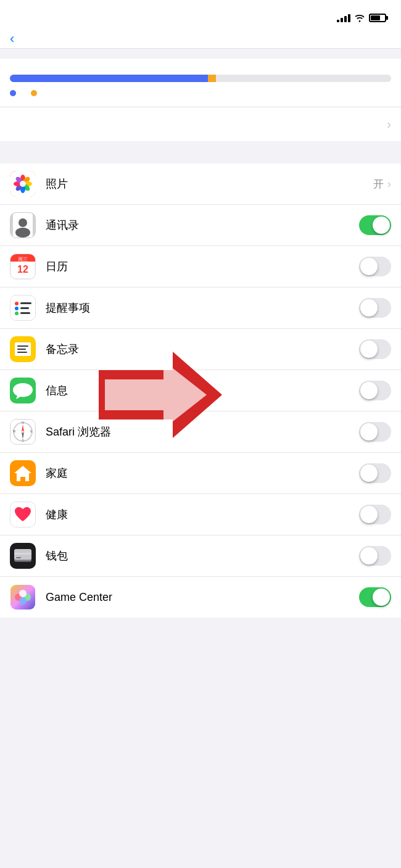  I want to click on app-row-wallet: 钱包, so click(200, 556).